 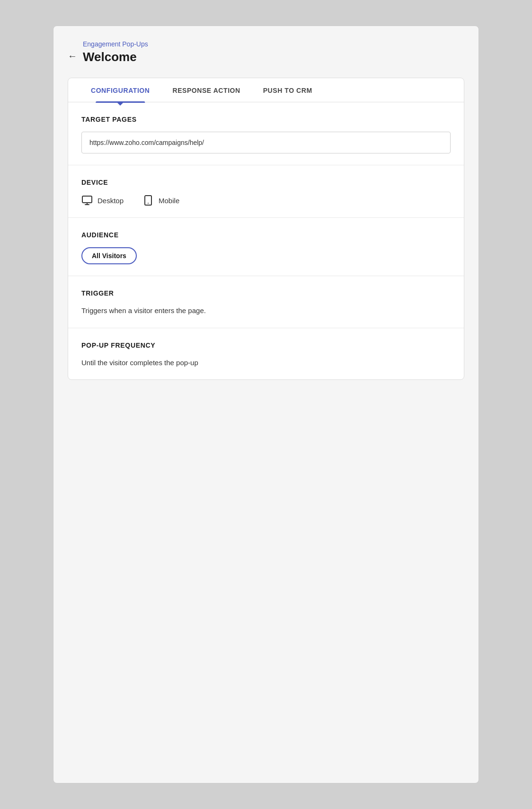 I want to click on target-pages-section: TARGET PAGES, so click(x=266, y=134).